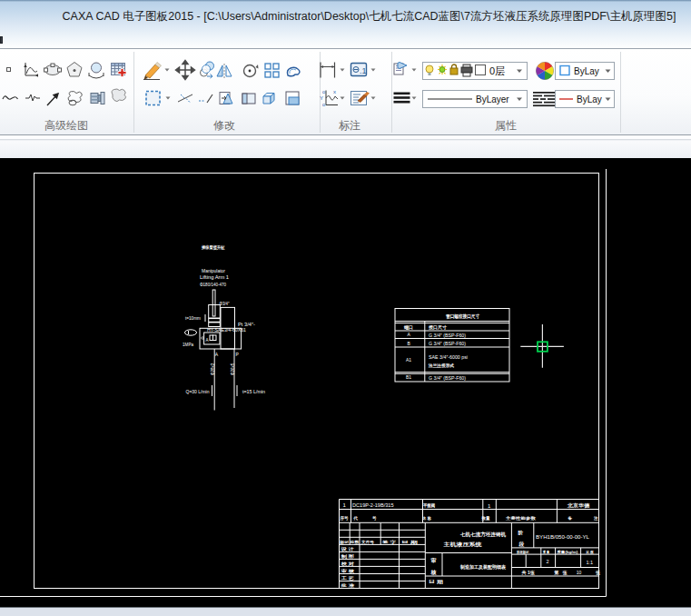  Describe the element at coordinates (227, 331) in the screenshot. I see `svg-text: HY-SAE3/4-60X61` at that location.